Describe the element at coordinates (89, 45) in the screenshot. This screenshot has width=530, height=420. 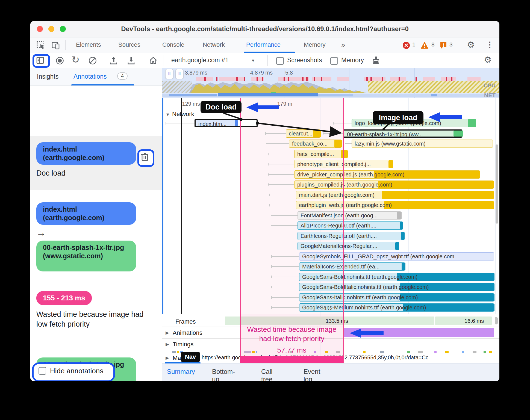
I see `tab-elements: Elements` at that location.